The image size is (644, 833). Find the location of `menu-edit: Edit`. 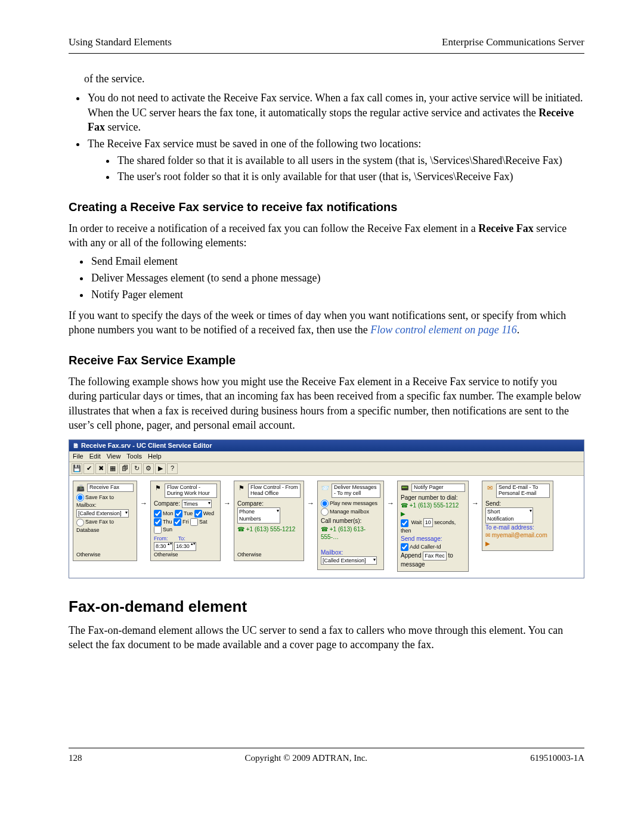

menu-edit: Edit is located at coordinates (95, 457).